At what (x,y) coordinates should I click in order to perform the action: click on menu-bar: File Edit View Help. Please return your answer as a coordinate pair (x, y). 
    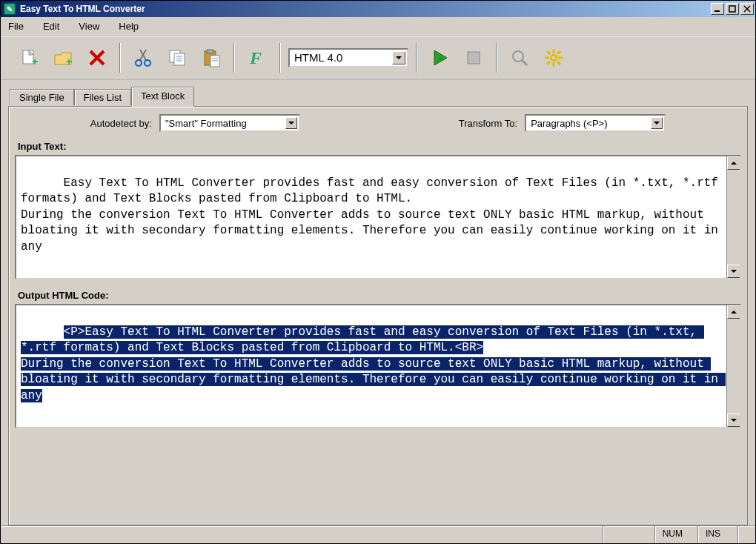
    Looking at the image, I should click on (378, 27).